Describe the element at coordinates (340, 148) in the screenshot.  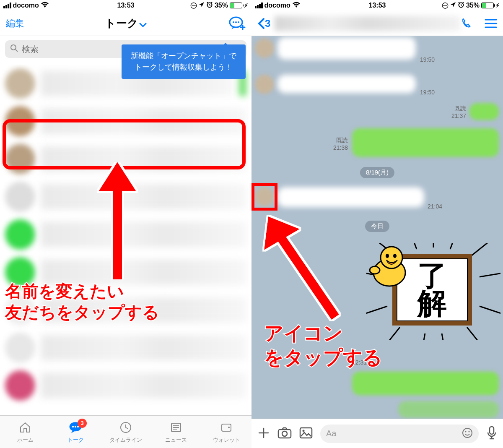
I see `message-time: 21:38` at that location.